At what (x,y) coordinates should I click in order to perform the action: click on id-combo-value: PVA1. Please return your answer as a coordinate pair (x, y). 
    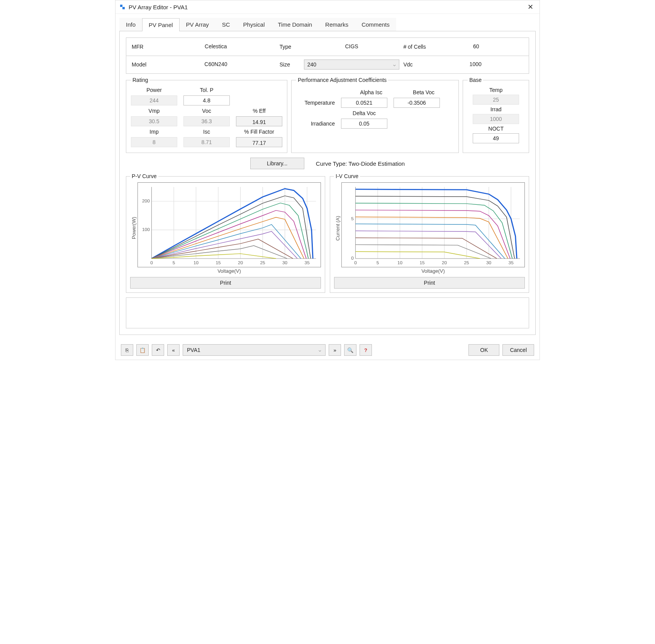
    Looking at the image, I should click on (194, 350).